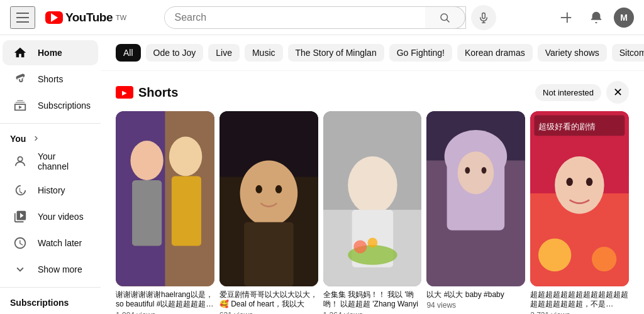 The image size is (644, 314). What do you see at coordinates (569, 93) in the screenshot?
I see `not-interested-button: Not interested` at bounding box center [569, 93].